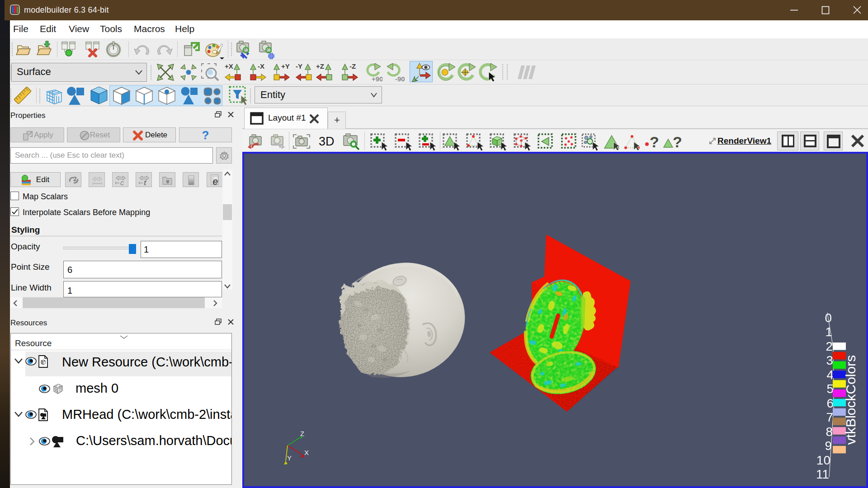 The height and width of the screenshot is (488, 868). I want to click on svg-text: 11, so click(823, 474).